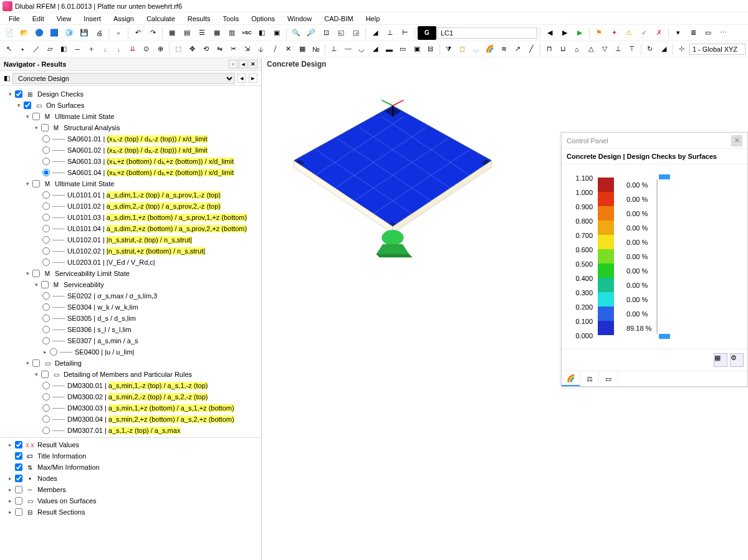 Image resolution: width=748 pixels, height=560 pixels. I want to click on move-icon: ✥, so click(192, 49).